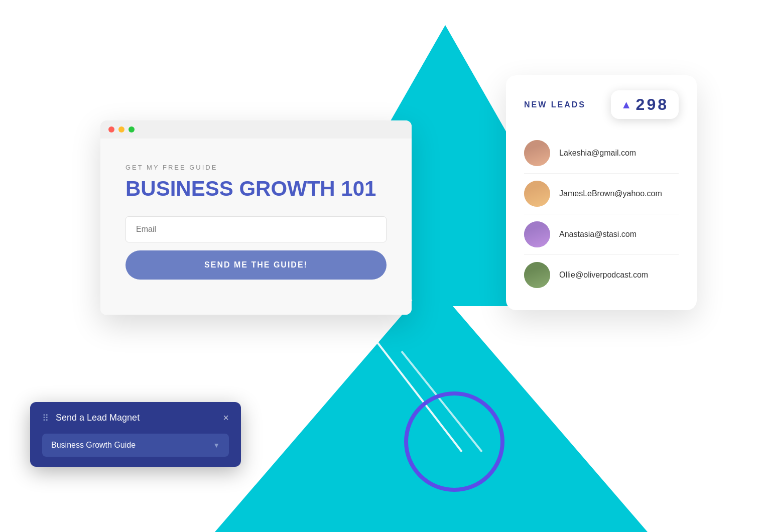  What do you see at coordinates (256, 218) in the screenshot?
I see `browser-window: GET MY FREE GUIDE BUSINESS GROWTH 101 SE…` at bounding box center [256, 218].